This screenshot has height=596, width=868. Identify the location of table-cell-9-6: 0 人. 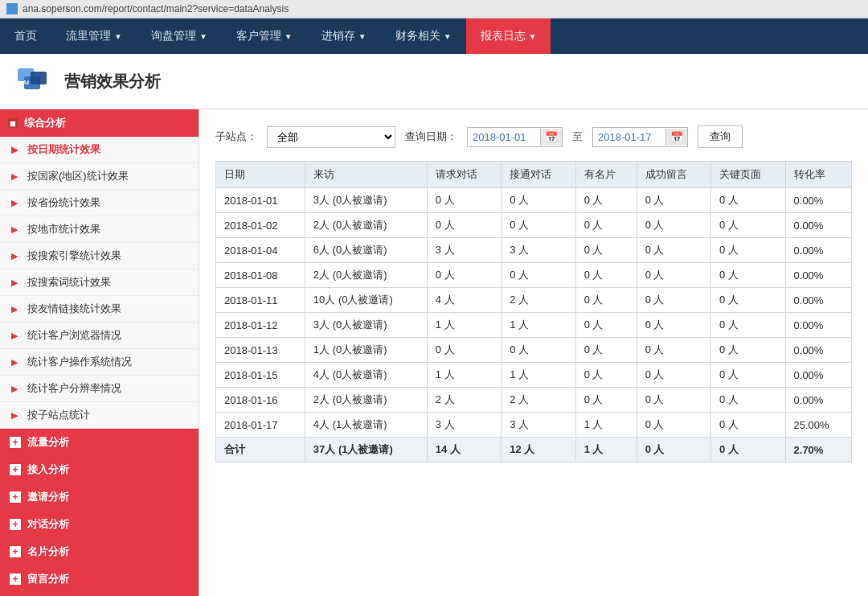
(748, 425).